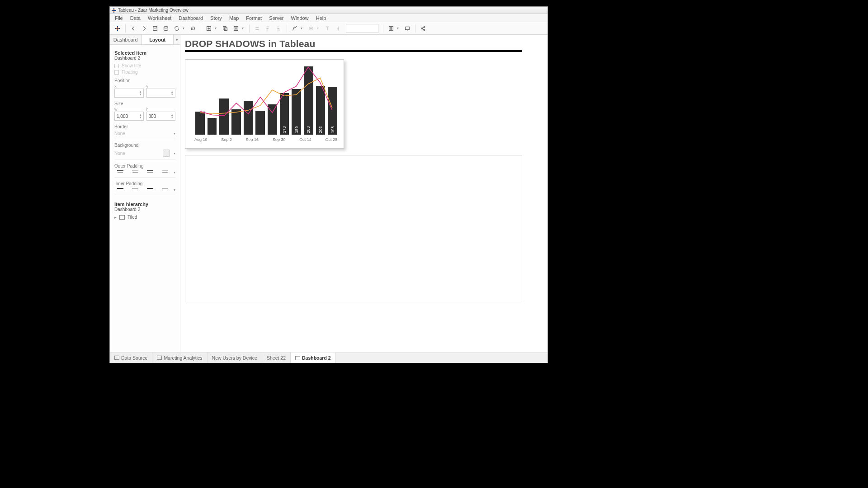  Describe the element at coordinates (158, 40) in the screenshot. I see `tab-layout: Layout` at that location.